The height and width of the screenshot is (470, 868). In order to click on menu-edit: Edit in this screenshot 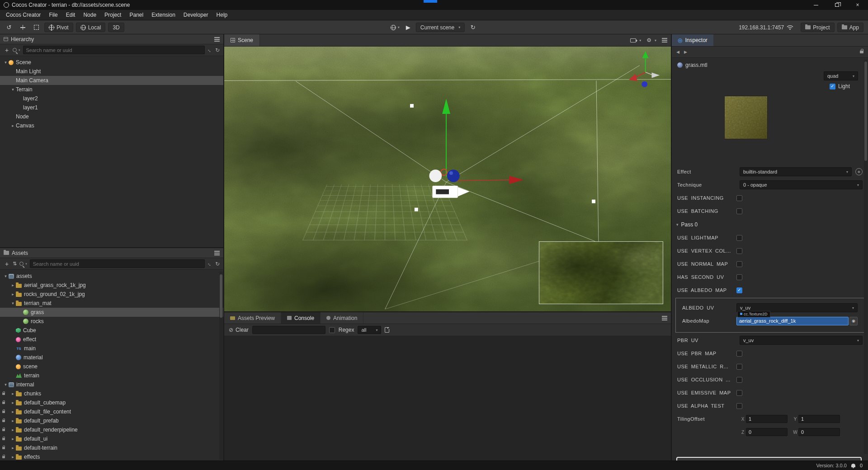, I will do `click(71, 15)`.